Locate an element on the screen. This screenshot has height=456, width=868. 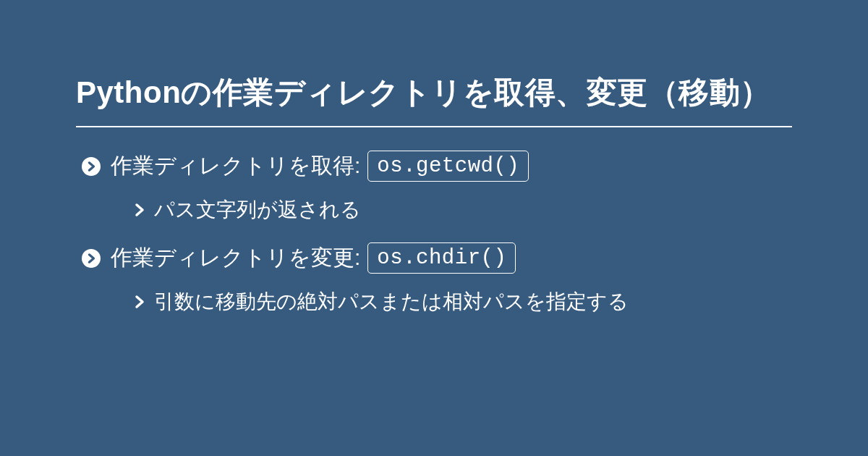
list-item: 作業ディレクトリを取得: os.getcwd() is located at coordinates (437, 166).